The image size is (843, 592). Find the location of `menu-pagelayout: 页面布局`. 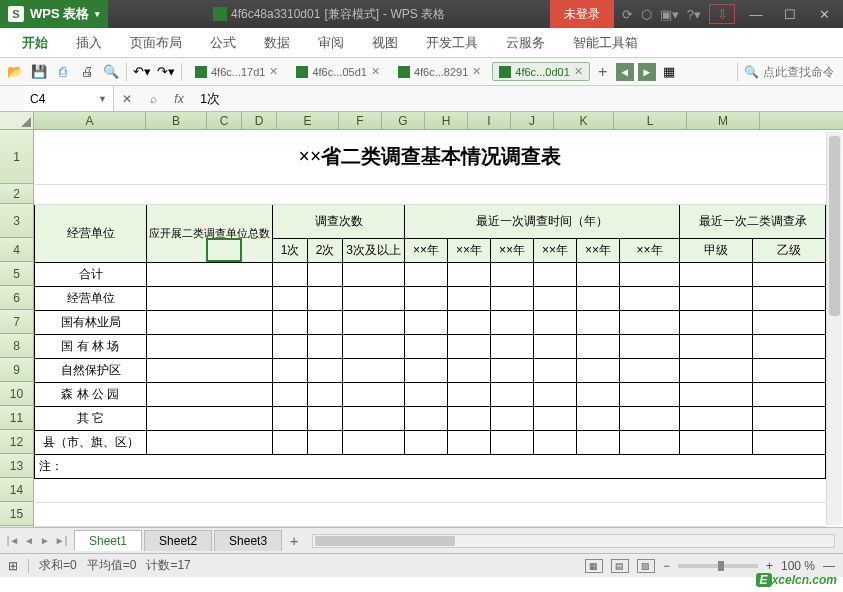

menu-pagelayout: 页面布局 is located at coordinates (156, 42).